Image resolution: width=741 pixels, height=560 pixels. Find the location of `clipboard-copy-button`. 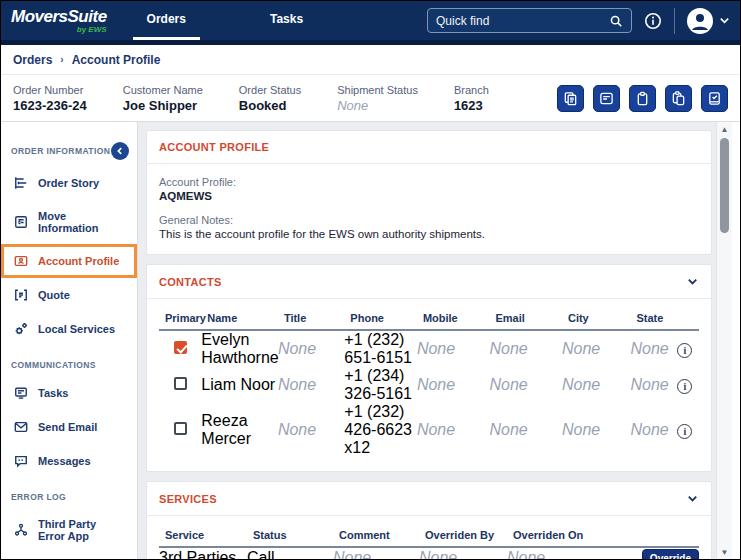

clipboard-copy-button is located at coordinates (678, 98).